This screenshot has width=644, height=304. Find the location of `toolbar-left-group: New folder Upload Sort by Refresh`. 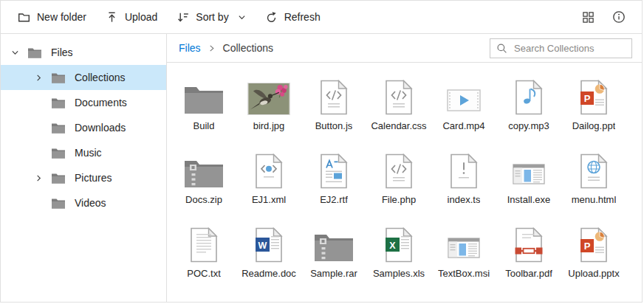

toolbar-left-group: New folder Upload Sort by Refresh is located at coordinates (169, 17).